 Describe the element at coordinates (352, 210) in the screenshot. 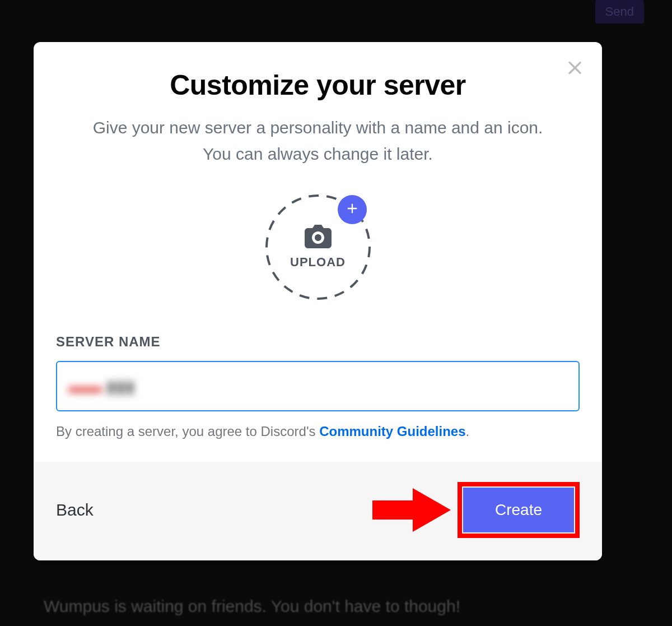

I see `upload-plus-badge` at that location.